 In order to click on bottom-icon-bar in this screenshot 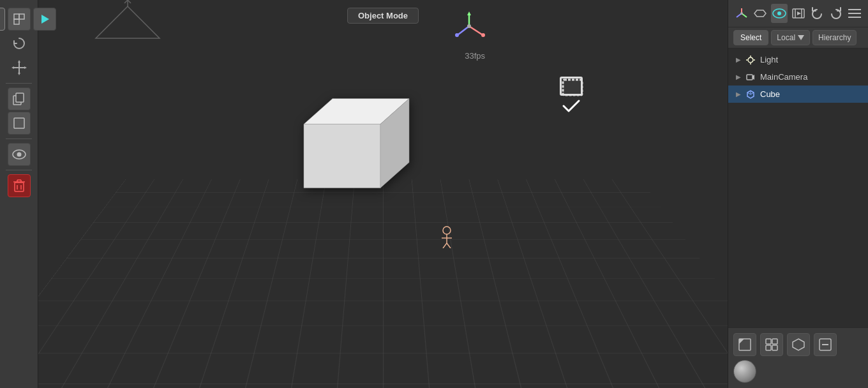, I will do `click(798, 357)`.